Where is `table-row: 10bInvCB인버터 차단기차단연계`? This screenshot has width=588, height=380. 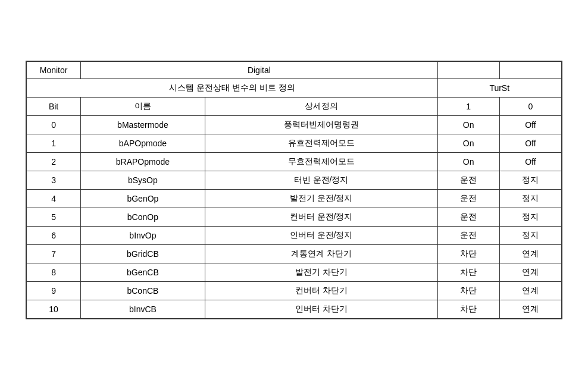 table-row: 10bInvCB인버터 차단기차단연계 is located at coordinates (294, 309).